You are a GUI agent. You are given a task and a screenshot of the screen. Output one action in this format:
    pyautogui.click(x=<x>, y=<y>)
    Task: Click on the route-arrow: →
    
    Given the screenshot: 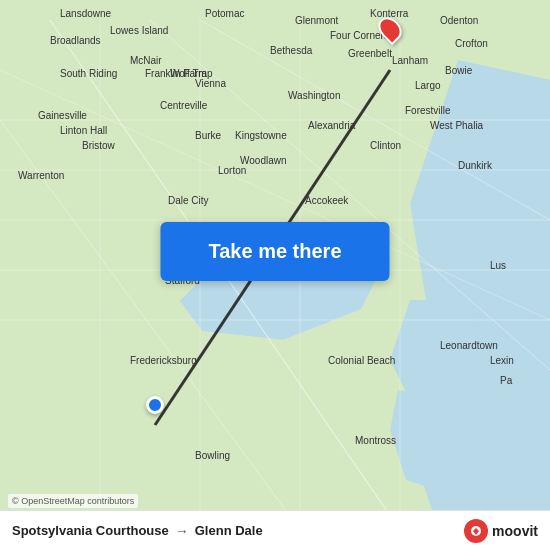 What is the action you would take?
    pyautogui.click(x=182, y=531)
    